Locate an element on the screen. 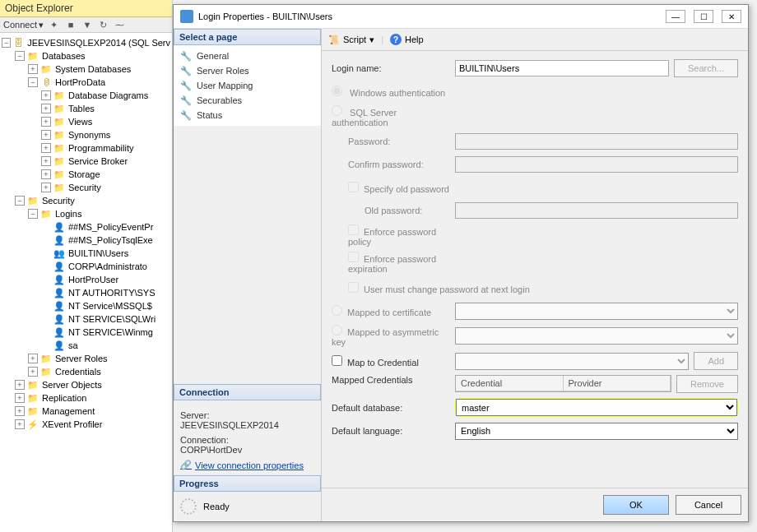  login-item: 👤NT SERVICE\Winmg is located at coordinates (86, 332).